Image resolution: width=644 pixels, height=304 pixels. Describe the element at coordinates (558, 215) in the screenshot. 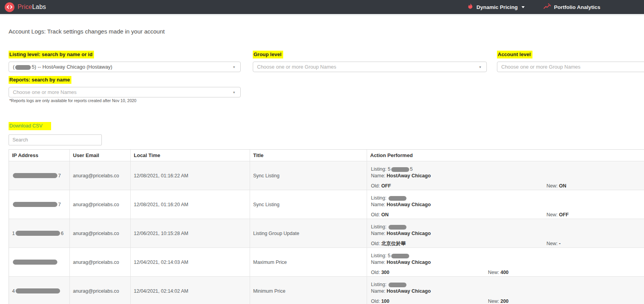

I see `new-value: New: OFF` at that location.